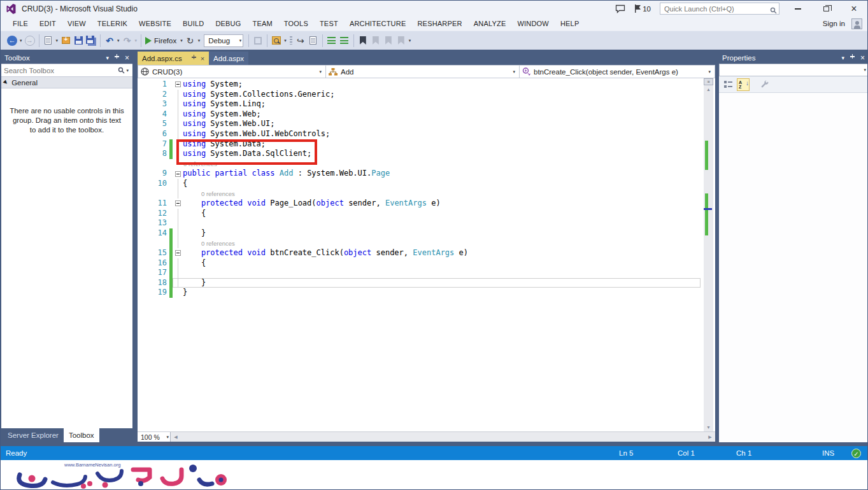  I want to click on property-pages-button, so click(765, 85).